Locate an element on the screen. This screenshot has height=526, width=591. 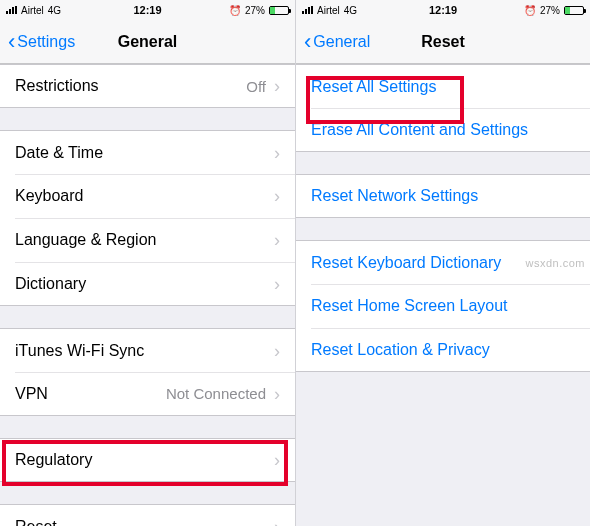
row-label: Language & Region is located at coordinates (144, 240).